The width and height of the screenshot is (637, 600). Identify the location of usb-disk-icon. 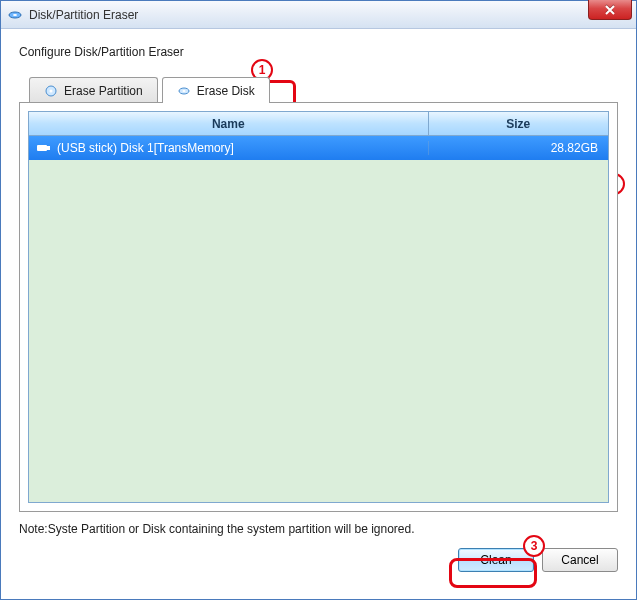
(44, 148).